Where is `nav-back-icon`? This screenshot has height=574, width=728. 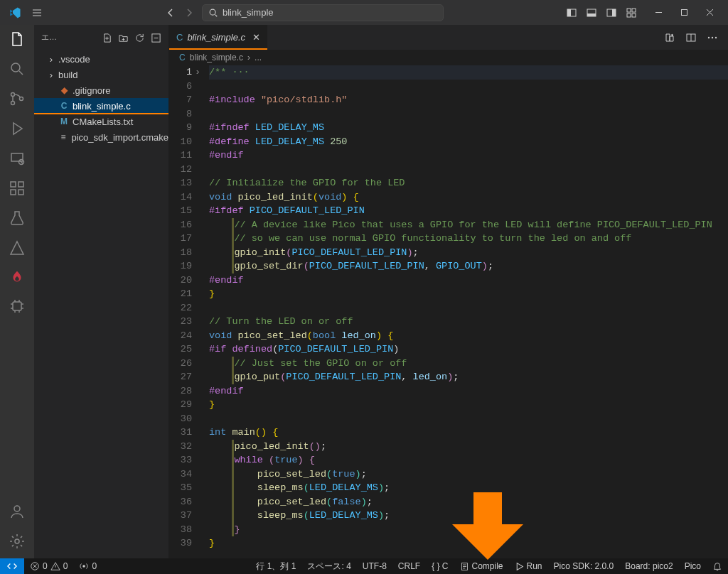
nav-back-icon is located at coordinates (171, 13).